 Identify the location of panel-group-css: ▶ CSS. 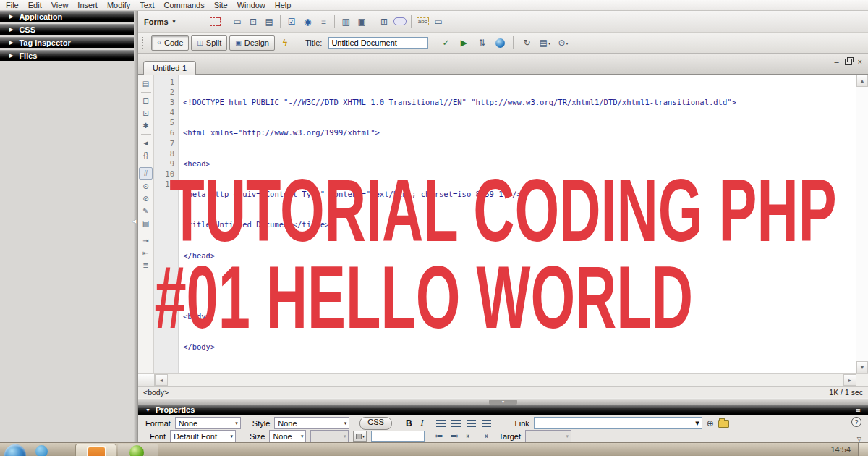
(67, 29).